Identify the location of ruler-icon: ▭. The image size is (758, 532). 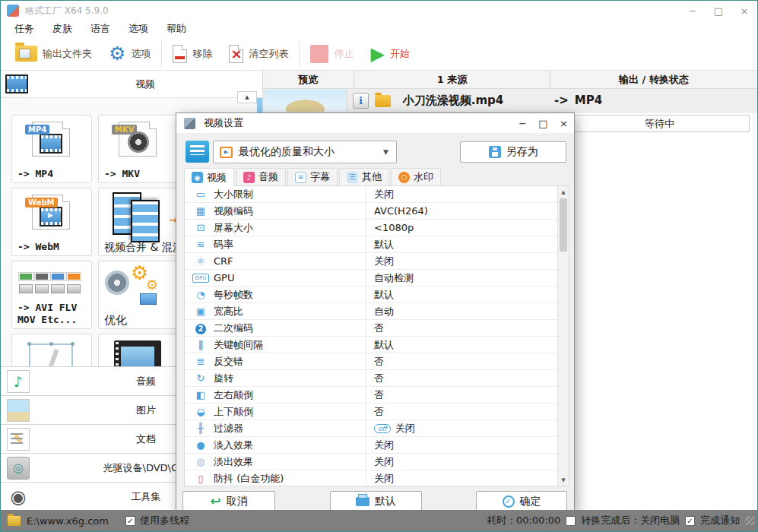
(201, 195).